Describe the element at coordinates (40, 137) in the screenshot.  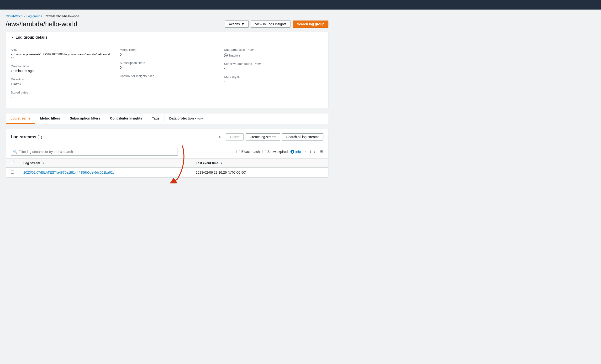
I see `stream-count: (1)` at that location.